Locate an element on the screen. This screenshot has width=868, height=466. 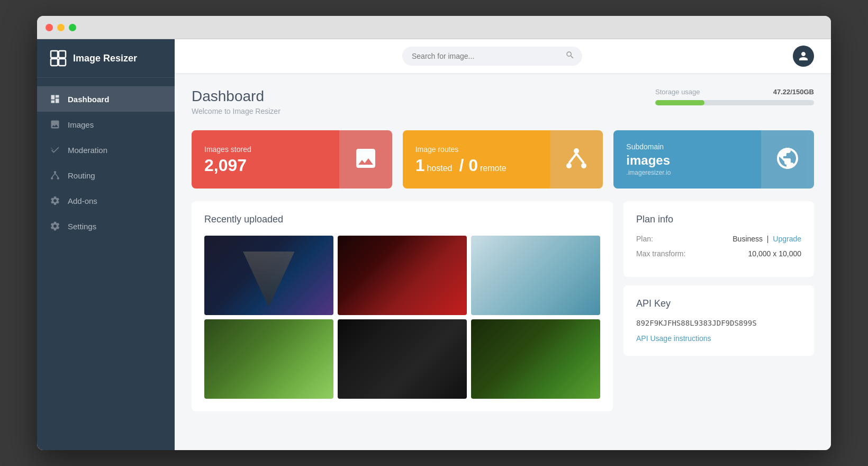
stat-card-label: Subdomain is located at coordinates (687, 147).